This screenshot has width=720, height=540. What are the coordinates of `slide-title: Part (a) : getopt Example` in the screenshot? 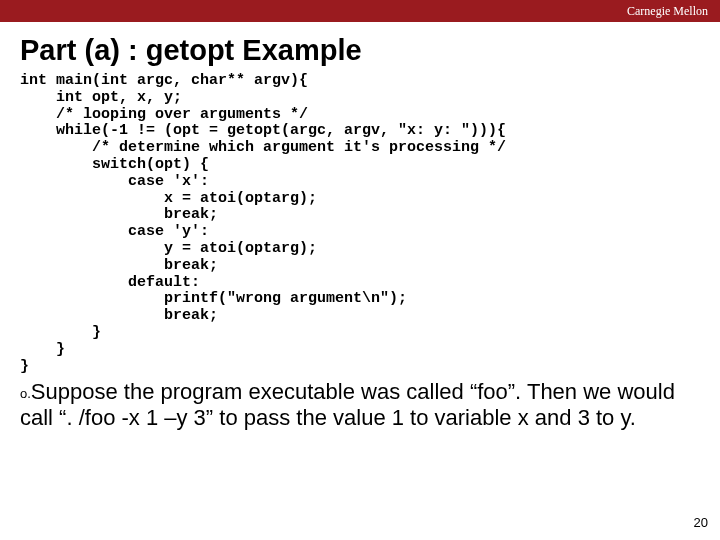 It's located at (370, 50).